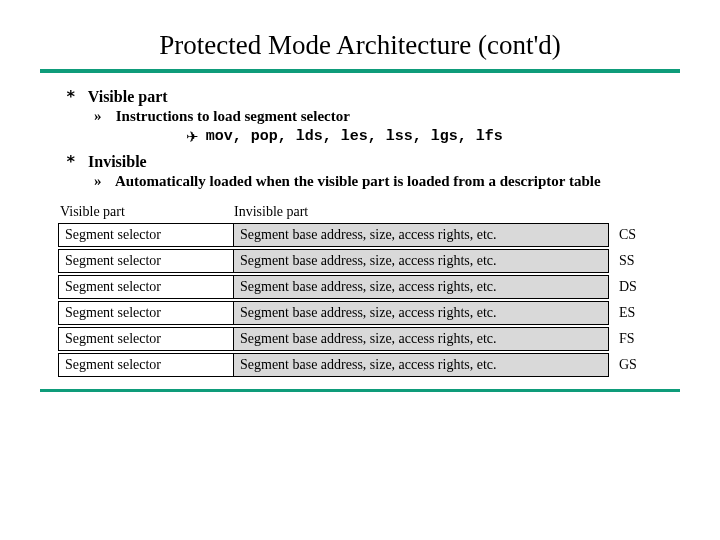 The width and height of the screenshot is (720, 540). I want to click on header-visible: Visible part, so click(143, 212).